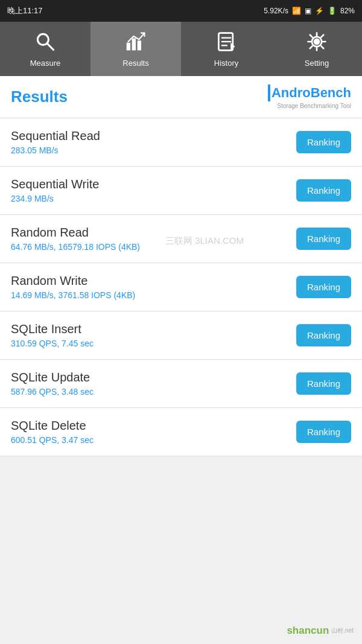  What do you see at coordinates (226, 63) in the screenshot?
I see `tab-history-label: History` at bounding box center [226, 63].